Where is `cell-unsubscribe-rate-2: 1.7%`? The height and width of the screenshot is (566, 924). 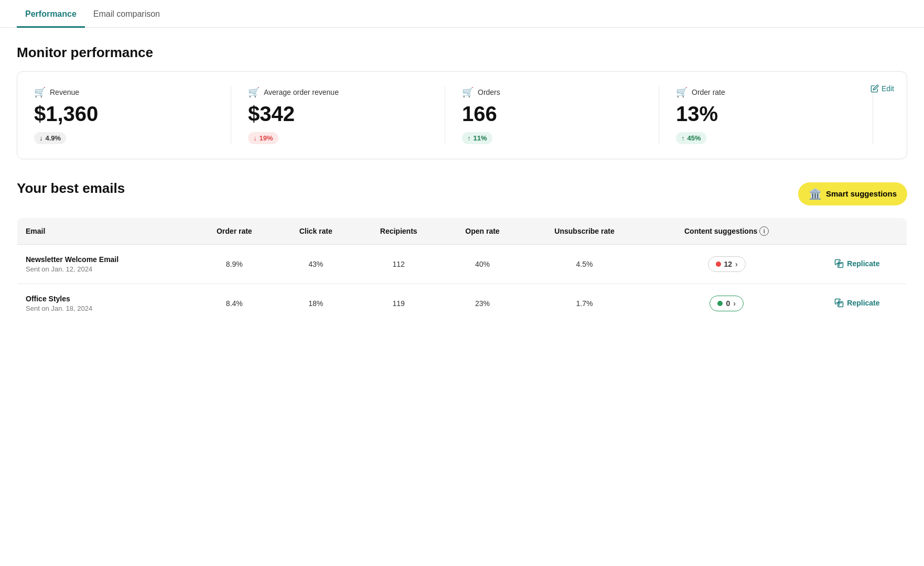
cell-unsubscribe-rate-2: 1.7% is located at coordinates (585, 304).